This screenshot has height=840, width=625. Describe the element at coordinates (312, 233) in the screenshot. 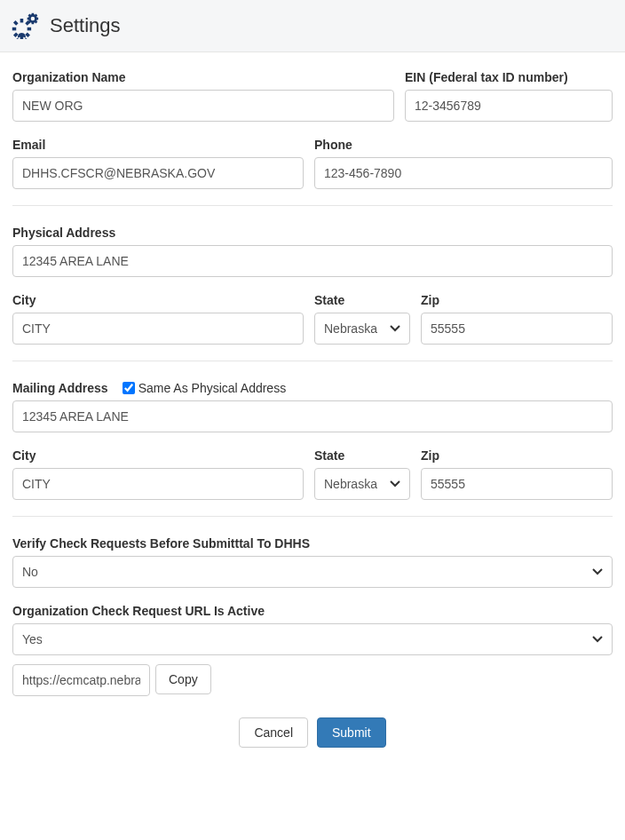

I see `physical-address-label: Physical Address` at that location.